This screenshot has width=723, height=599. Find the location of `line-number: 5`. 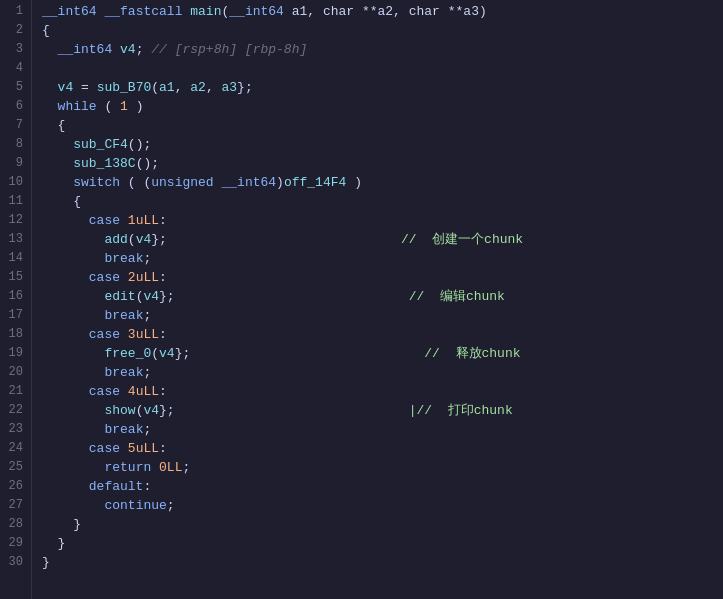

line-number: 5 is located at coordinates (12, 88).